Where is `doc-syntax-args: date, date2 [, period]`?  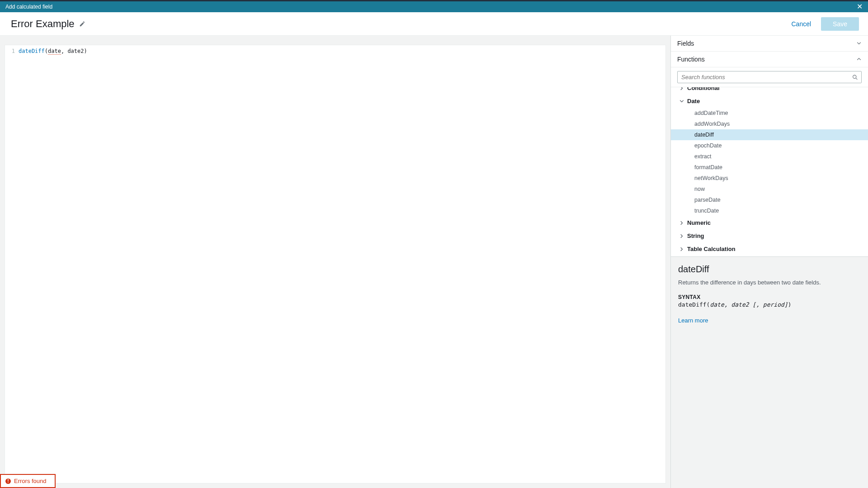 doc-syntax-args: date, date2 [, period] is located at coordinates (749, 305).